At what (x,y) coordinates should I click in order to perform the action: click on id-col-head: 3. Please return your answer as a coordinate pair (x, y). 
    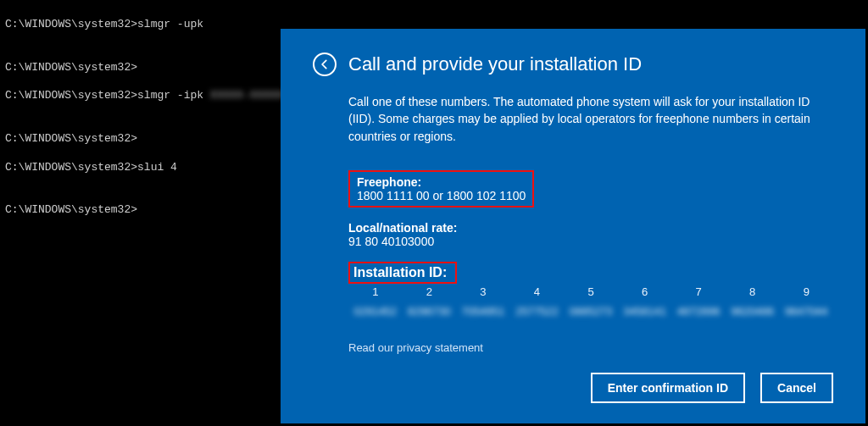
    Looking at the image, I should click on (483, 295).